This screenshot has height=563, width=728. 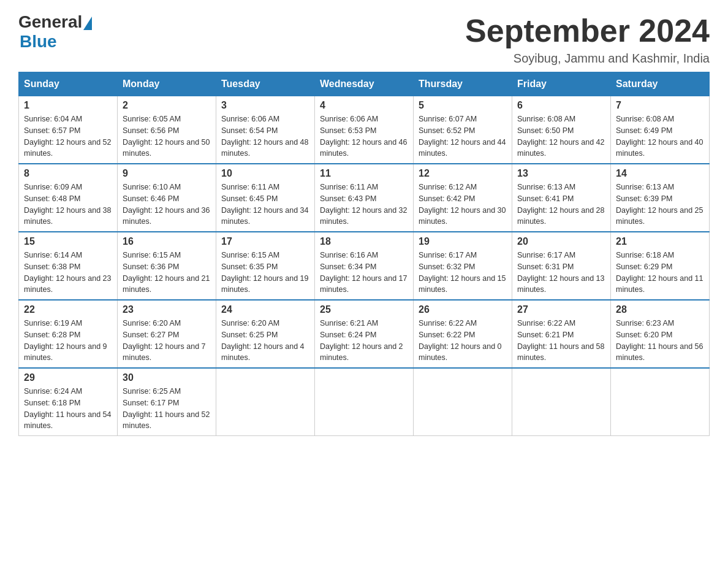 What do you see at coordinates (266, 85) in the screenshot?
I see `header-tuesday: Tuesday` at bounding box center [266, 85].